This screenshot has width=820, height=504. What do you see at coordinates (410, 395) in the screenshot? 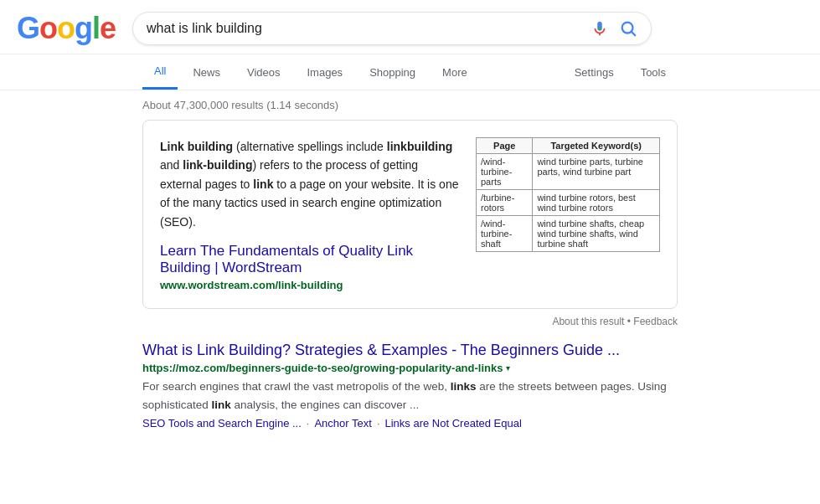
I see `result-description-1: For search engines that crawl the vast m…` at bounding box center [410, 395].